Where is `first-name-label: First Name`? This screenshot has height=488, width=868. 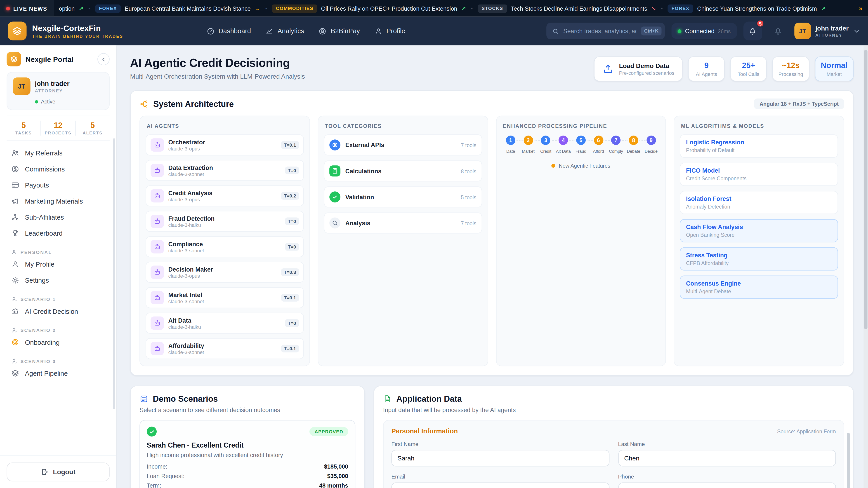
first-name-label: First Name is located at coordinates (500, 444).